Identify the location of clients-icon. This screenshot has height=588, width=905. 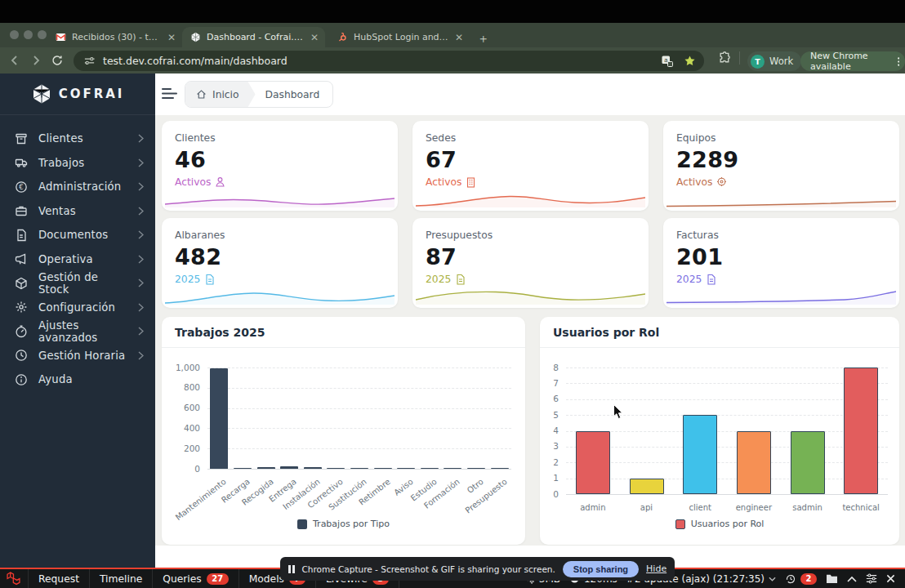
(21, 139).